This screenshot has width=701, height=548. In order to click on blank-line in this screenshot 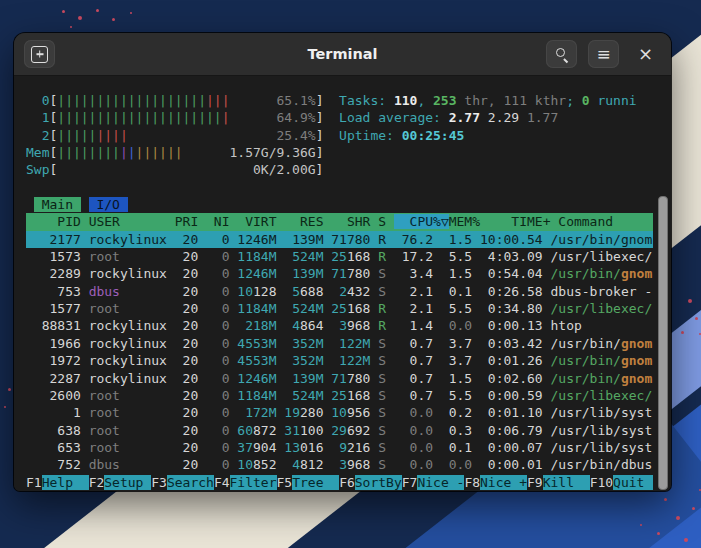, I will do `click(340, 188)`.